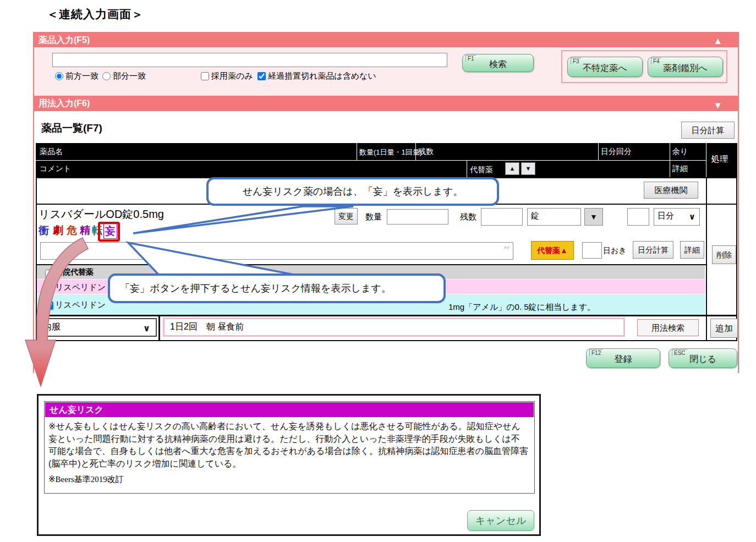 This screenshot has width=756, height=542. What do you see at coordinates (703, 358) in the screenshot?
I see `close-button: ESC 閉じる` at bounding box center [703, 358].